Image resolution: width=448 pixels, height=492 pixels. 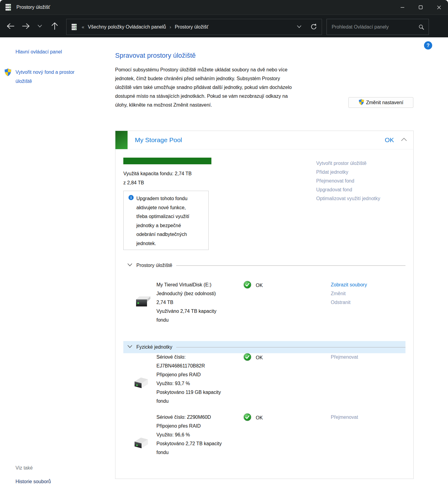 I want to click on chevron-up-icon, so click(x=404, y=140).